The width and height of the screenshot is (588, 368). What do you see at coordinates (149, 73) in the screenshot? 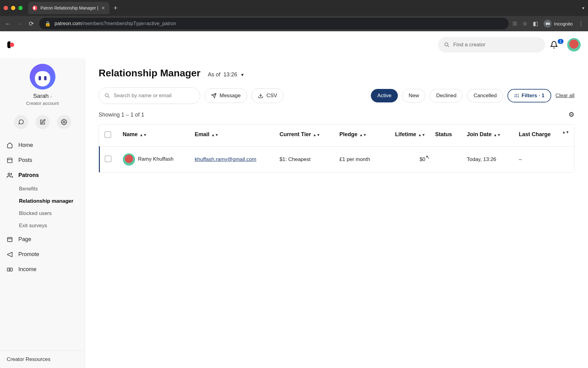
I see `page-title: Relationship Manager` at bounding box center [149, 73].